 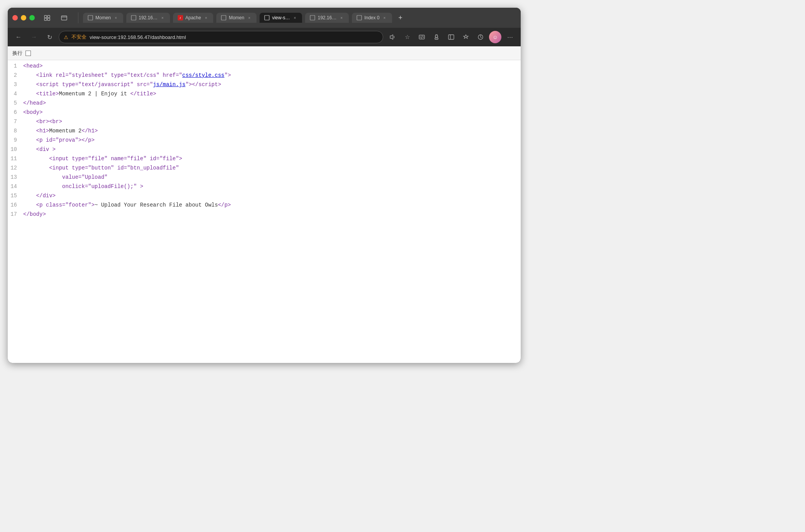 What do you see at coordinates (271, 94) in the screenshot?
I see `line-content: <title>Momentum 2 | Enjoy it </title>` at bounding box center [271, 94].